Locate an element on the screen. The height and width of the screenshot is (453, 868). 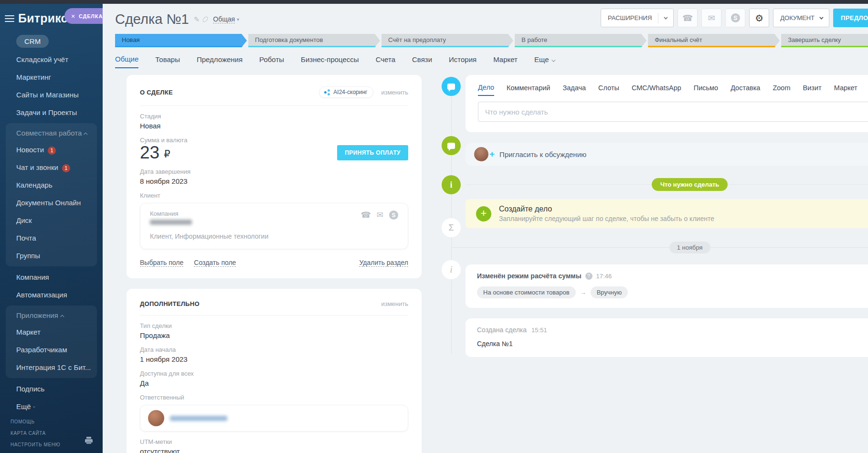
sidebar-item-crm: CRM is located at coordinates (32, 41).